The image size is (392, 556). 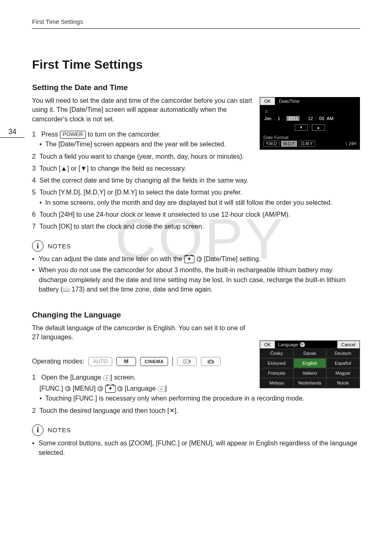 What do you see at coordinates (316, 118) in the screenshot?
I see `dt-colon: :` at bounding box center [316, 118].